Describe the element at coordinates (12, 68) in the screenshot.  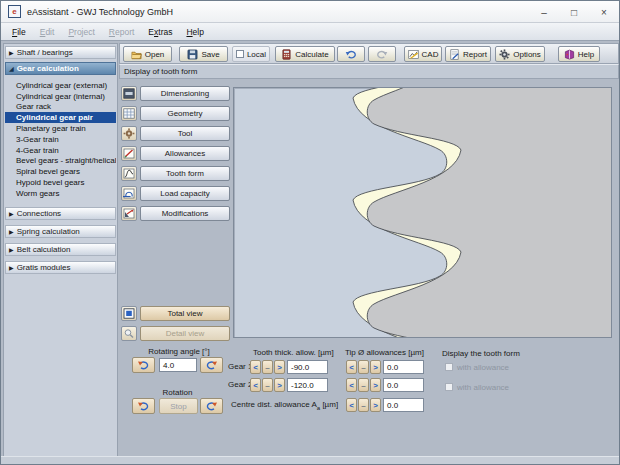
I see `chevron-expanded-icon: ◢` at that location.